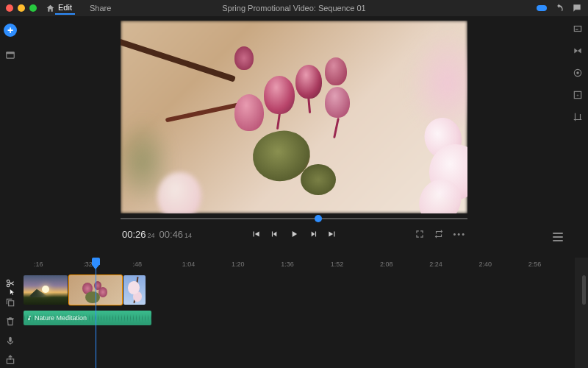 The height and width of the screenshot is (368, 588). Describe the element at coordinates (584, 290) in the screenshot. I see `timeline-scrollbar` at that location.